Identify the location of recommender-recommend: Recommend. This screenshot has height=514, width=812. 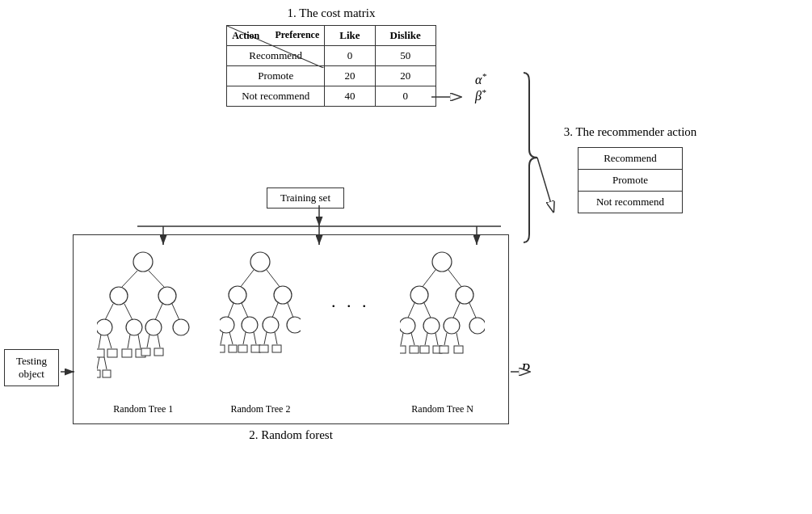
(630, 158).